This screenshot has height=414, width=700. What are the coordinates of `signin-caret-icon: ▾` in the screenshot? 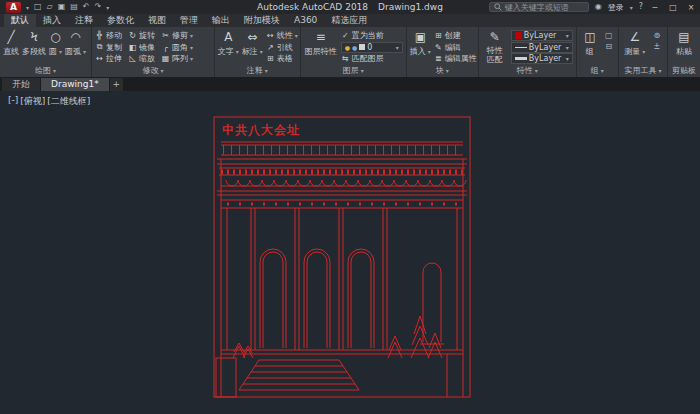 It's located at (632, 8).